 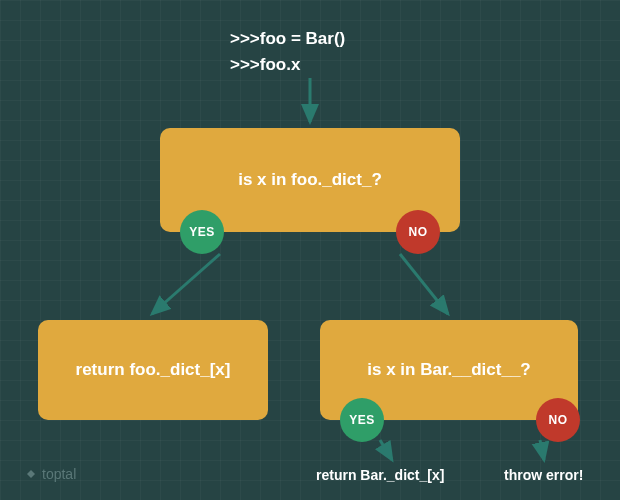 What do you see at coordinates (544, 475) in the screenshot?
I see `result-throw-error: throw error!` at bounding box center [544, 475].